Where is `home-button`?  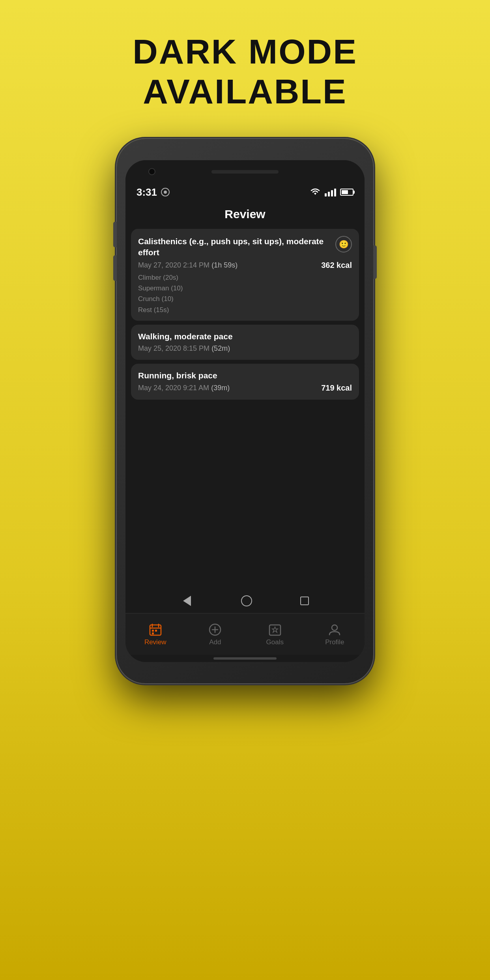 home-button is located at coordinates (247, 601).